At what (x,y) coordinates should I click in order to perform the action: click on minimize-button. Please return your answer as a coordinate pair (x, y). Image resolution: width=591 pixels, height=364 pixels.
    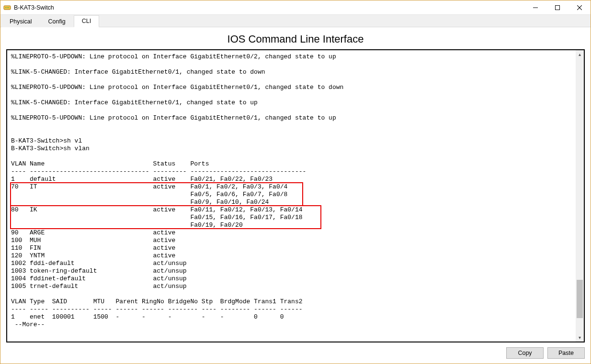
    Looking at the image, I should click on (535, 8).